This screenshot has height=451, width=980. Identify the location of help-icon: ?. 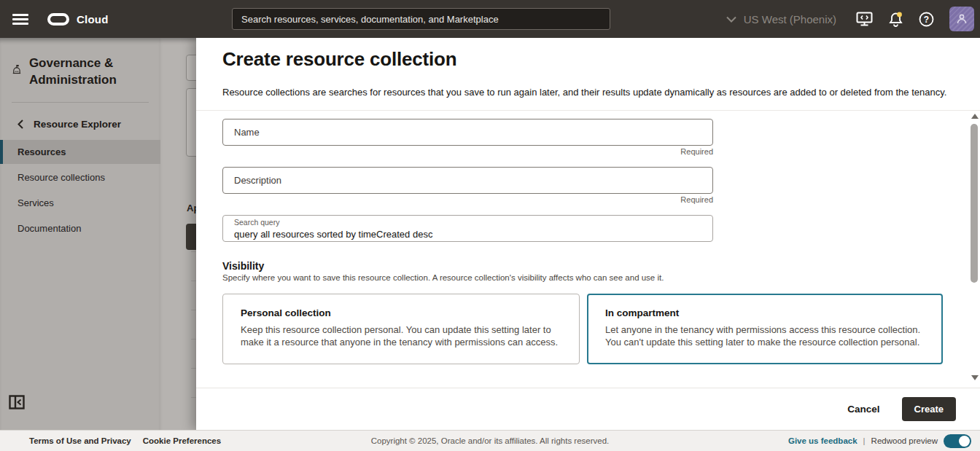
(926, 19).